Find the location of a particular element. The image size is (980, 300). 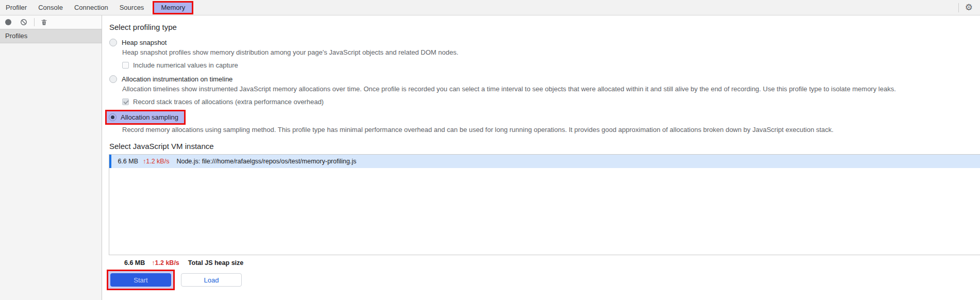

profiles-sidebar: Profiles is located at coordinates (51, 158).